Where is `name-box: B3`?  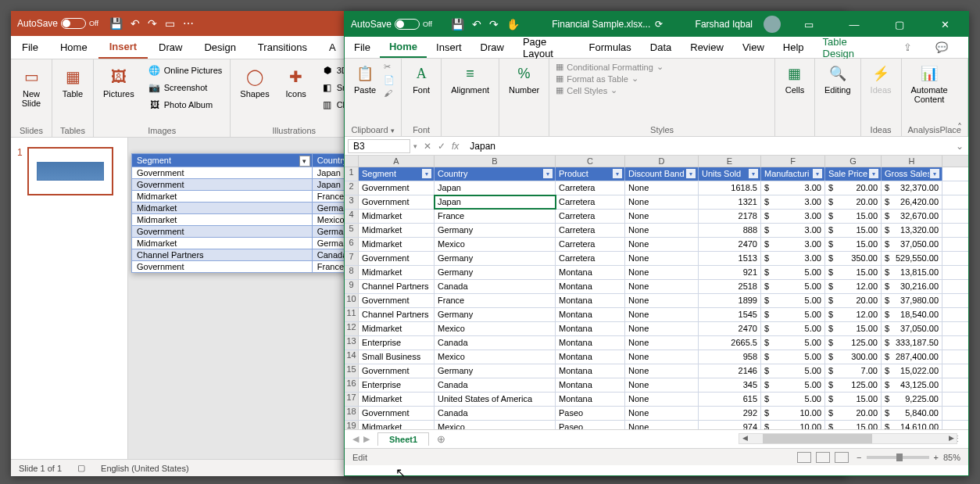 name-box: B3 is located at coordinates (379, 146).